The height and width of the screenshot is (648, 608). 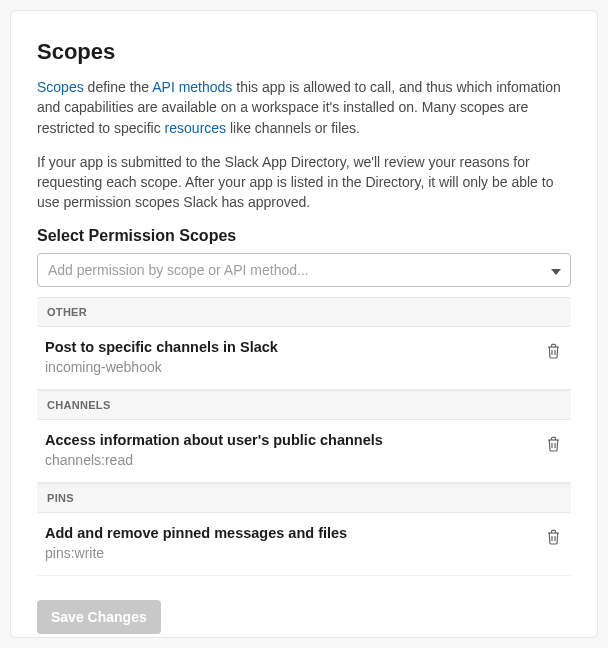 I want to click on scope-slug: pins:write, so click(x=196, y=553).